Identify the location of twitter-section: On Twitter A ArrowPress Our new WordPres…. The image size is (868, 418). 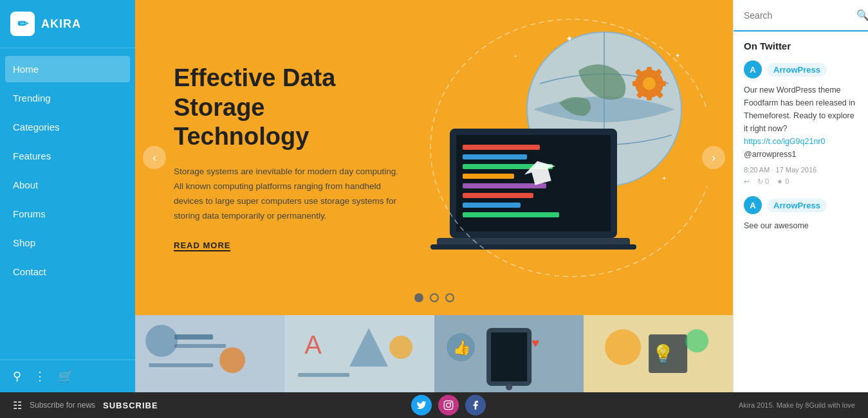
(800, 141).